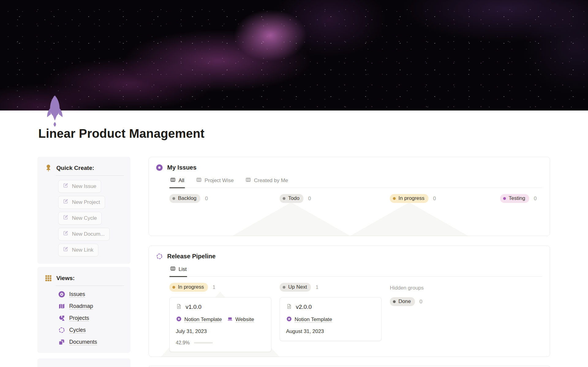 The image size is (588, 367). I want to click on new-link-button: New Link, so click(78, 250).